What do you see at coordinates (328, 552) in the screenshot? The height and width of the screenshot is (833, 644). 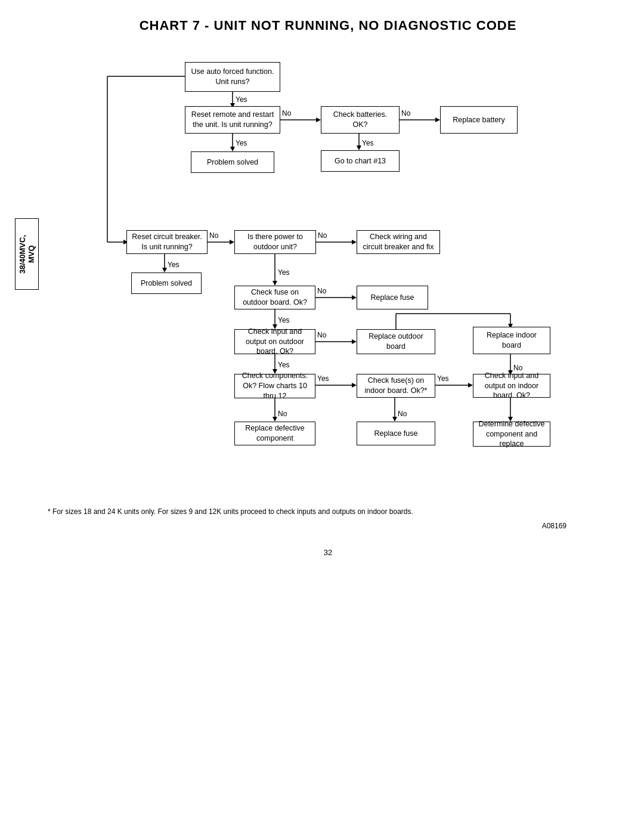 I see `page-number: 32` at bounding box center [328, 552].